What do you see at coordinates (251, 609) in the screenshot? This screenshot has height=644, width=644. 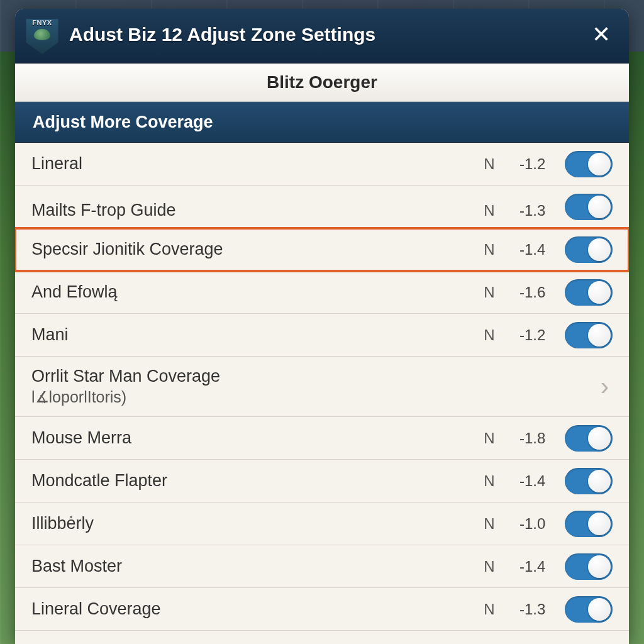 I see `row-label: Lineral Coverage` at bounding box center [251, 609].